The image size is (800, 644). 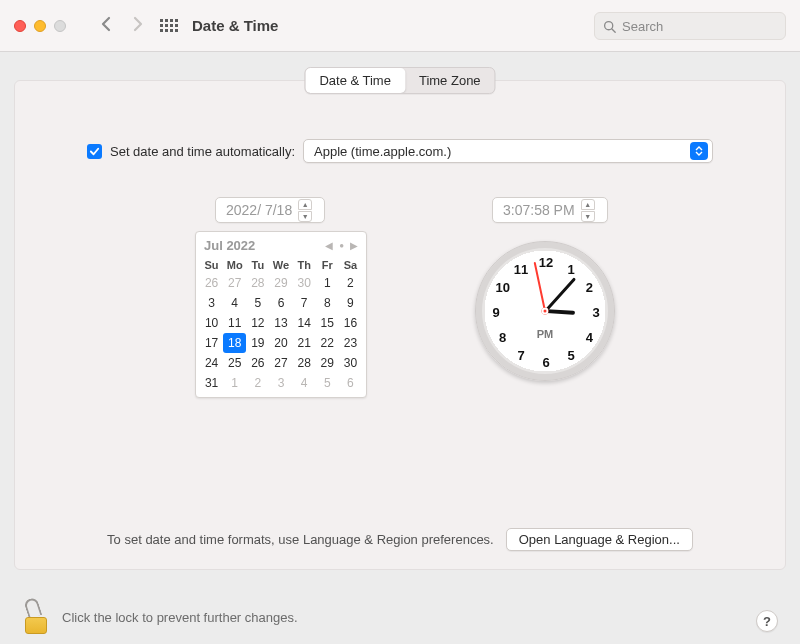 What do you see at coordinates (36, 617) in the screenshot?
I see `lock-icon` at bounding box center [36, 617].